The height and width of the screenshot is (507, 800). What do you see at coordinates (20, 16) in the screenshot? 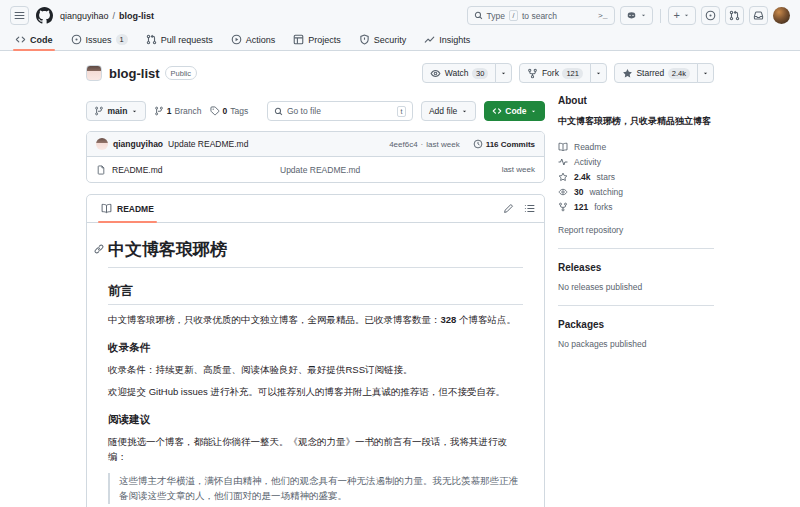
I see `hamburger-menu-button` at bounding box center [20, 16].